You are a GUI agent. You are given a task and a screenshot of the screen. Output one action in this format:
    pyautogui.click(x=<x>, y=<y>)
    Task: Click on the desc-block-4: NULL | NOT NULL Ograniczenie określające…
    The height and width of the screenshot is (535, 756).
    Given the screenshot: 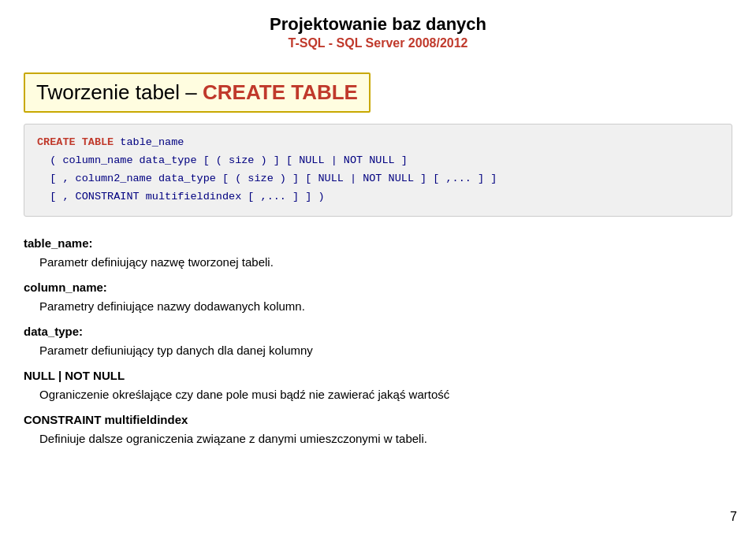 What is the action you would take?
    pyautogui.click(x=378, y=385)
    